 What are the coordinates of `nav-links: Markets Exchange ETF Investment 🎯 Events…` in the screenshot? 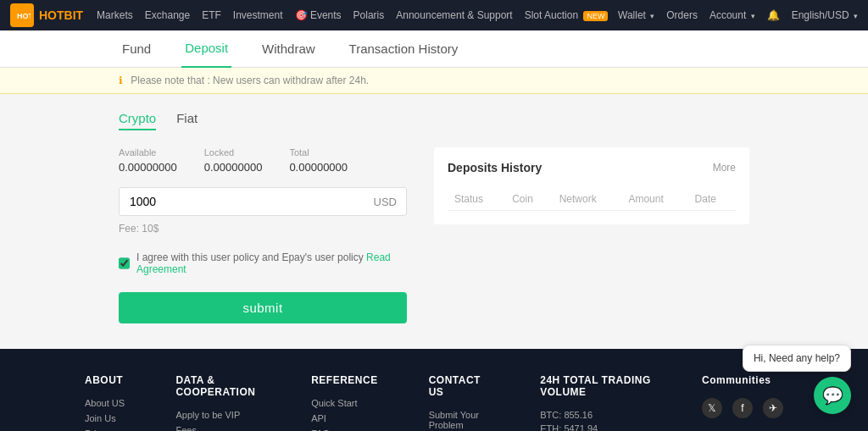 It's located at (353, 15).